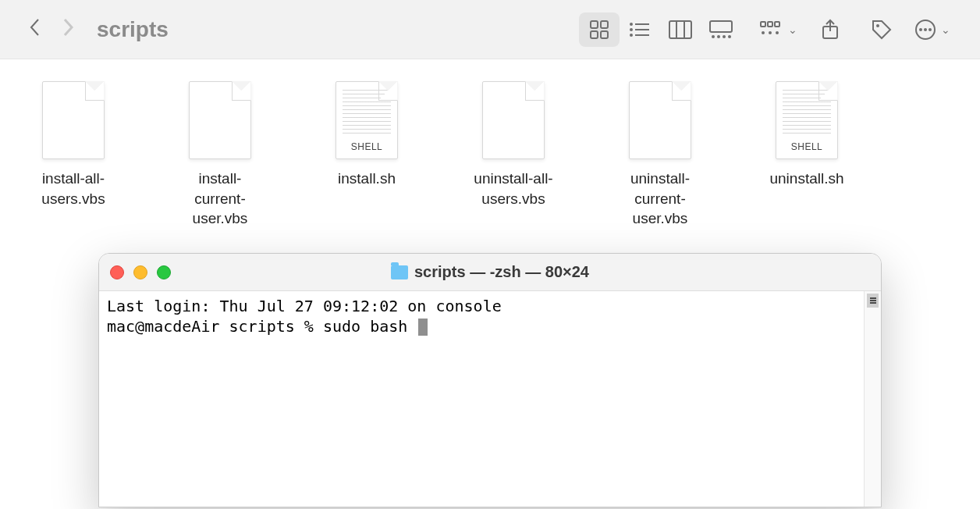 The width and height of the screenshot is (980, 509). Describe the element at coordinates (513, 189) in the screenshot. I see `file-label: uninstall-all-users.vbs` at that location.